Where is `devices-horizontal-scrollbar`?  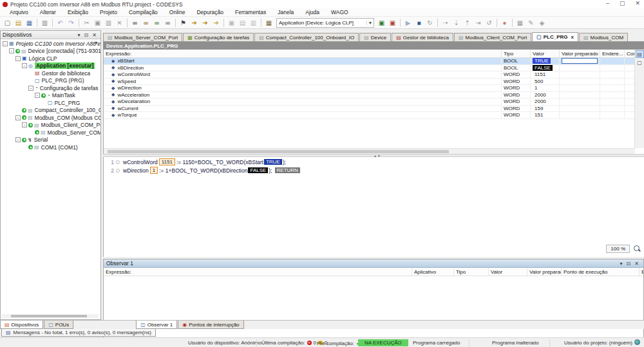 devices-horizontal-scrollbar is located at coordinates (50, 316).